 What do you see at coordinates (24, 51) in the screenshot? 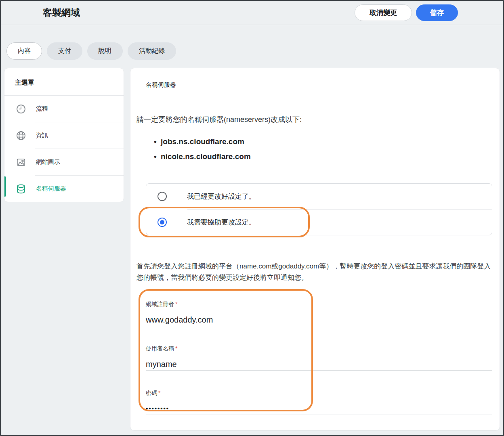
I see `tab-content: 內容` at bounding box center [24, 51].